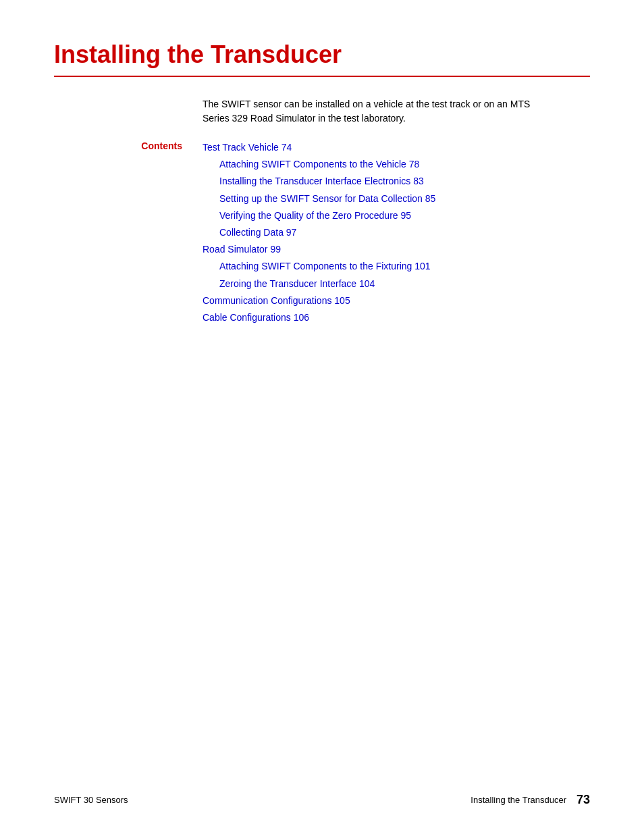  I want to click on title-divider, so click(322, 76).